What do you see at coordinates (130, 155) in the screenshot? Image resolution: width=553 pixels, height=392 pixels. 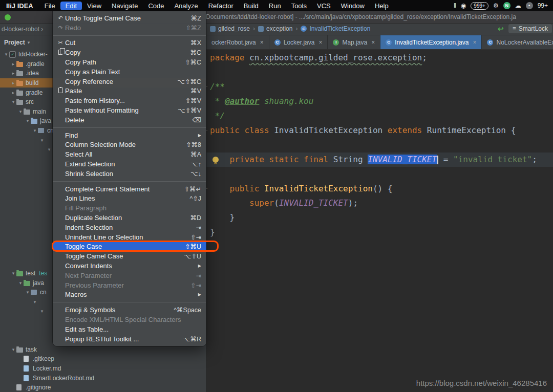 I see `menu-item-select-all: Select All⌘A` at bounding box center [130, 155].